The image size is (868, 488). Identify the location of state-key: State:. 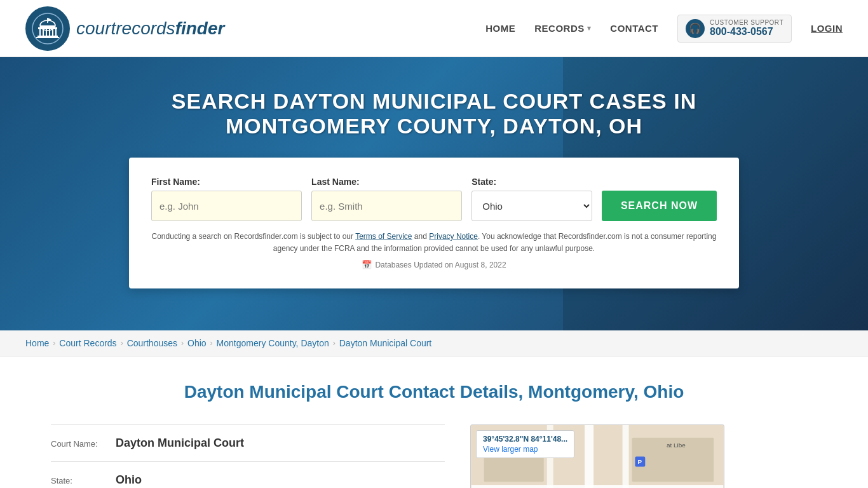
(79, 480).